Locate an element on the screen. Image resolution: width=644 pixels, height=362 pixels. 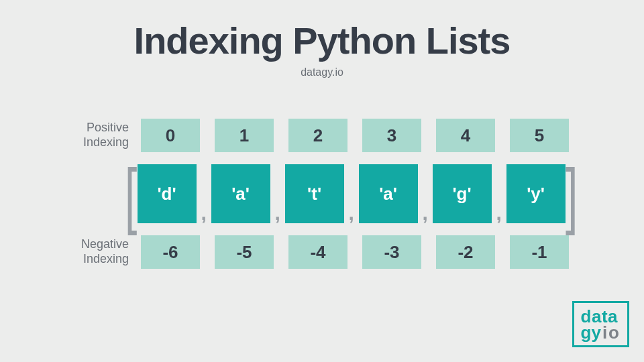
list-value-cell: 'g' is located at coordinates (462, 194).